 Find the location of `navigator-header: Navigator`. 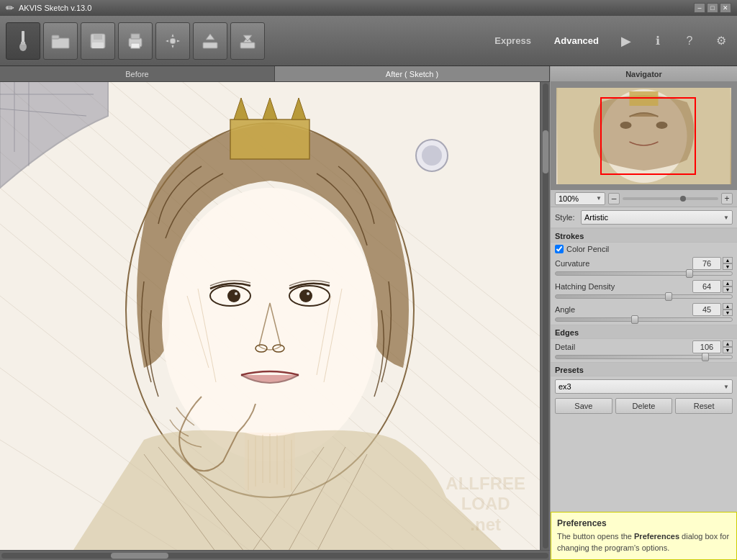

navigator-header: Navigator is located at coordinates (643, 74).